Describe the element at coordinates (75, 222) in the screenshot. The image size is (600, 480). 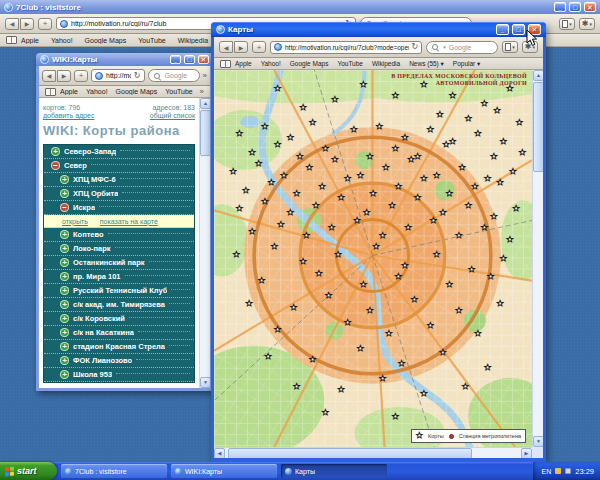
I see `action-link: открыть` at that location.